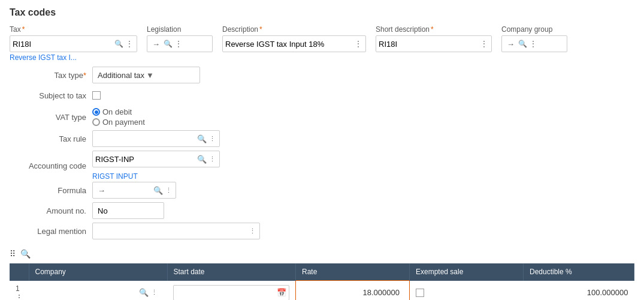  What do you see at coordinates (579, 290) in the screenshot?
I see `deductible-cell: 100.000000` at bounding box center [579, 290].